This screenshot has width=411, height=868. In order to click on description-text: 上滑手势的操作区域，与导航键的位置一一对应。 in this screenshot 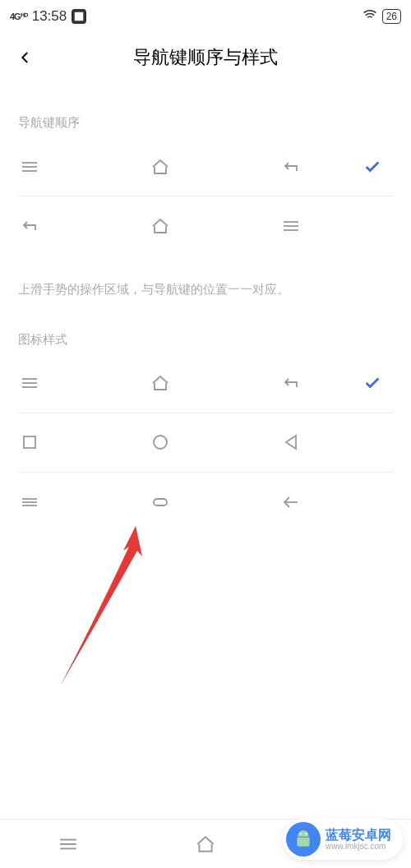, I will do `click(206, 289)`.